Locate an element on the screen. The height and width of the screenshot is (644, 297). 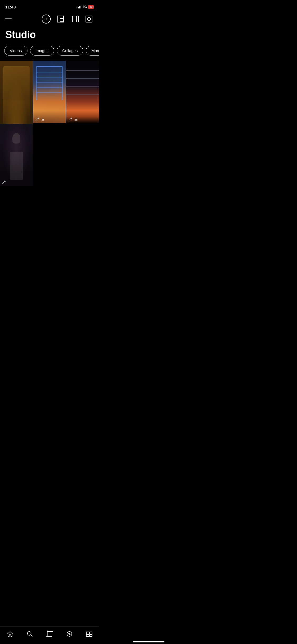
media-item-sunset is located at coordinates (83, 92).